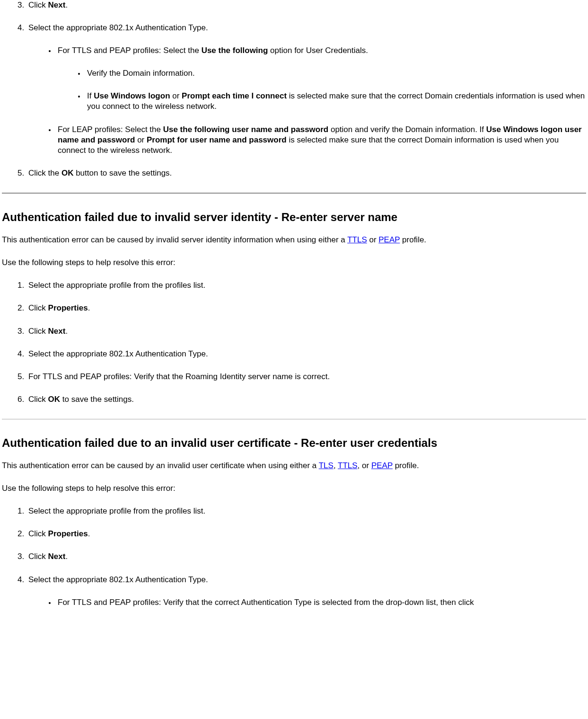 This screenshot has height=719, width=588. What do you see at coordinates (307, 173) in the screenshot?
I see `step-5: Click the OK button to save the settings…` at bounding box center [307, 173].